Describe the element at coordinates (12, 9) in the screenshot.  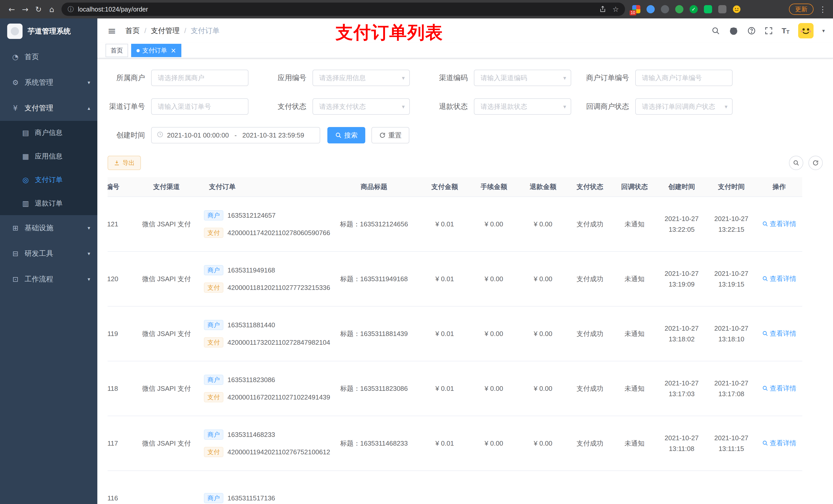
I see `back-button: ←` at that location.